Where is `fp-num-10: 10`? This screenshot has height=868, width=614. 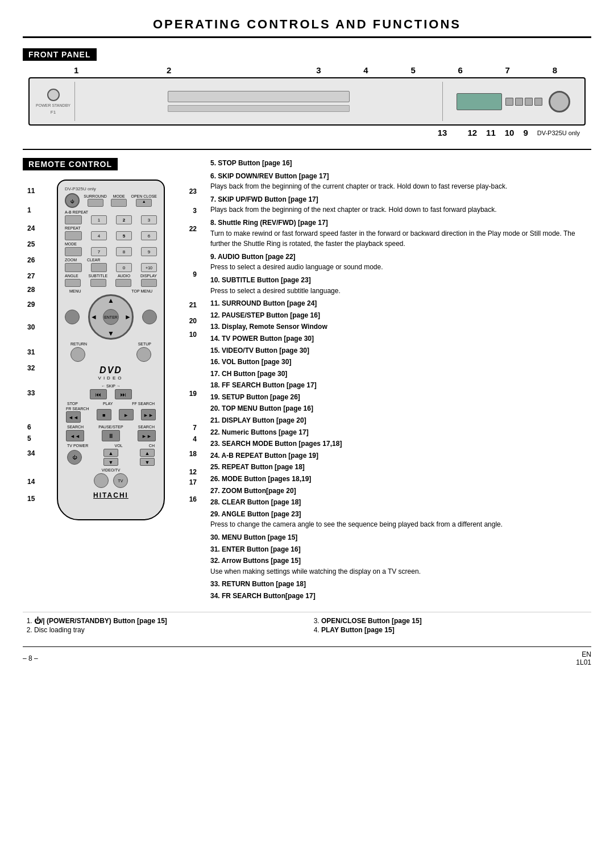 fp-num-10: 10 is located at coordinates (509, 133).